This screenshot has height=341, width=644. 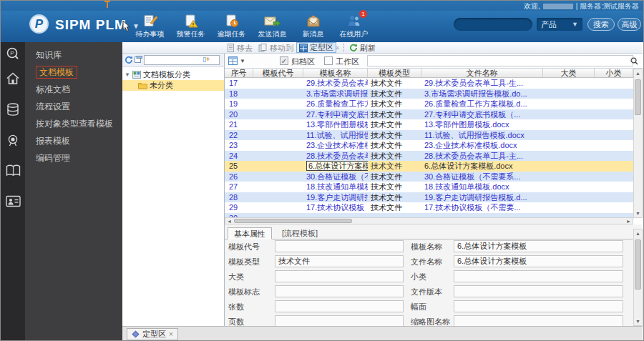 What do you see at coordinates (638, 277) in the screenshot?
I see `detail-vertical-scrollbar: ▲ ▼` at bounding box center [638, 277].